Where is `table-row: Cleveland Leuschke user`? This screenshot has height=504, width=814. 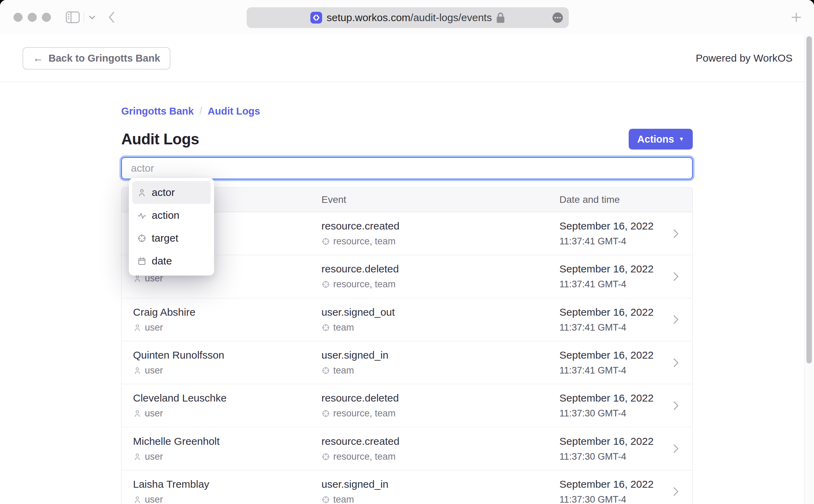 table-row: Cleveland Leuschke user is located at coordinates (407, 406).